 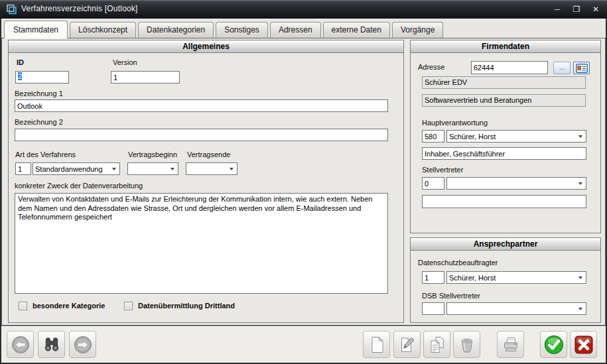 I want to click on bezeichnung1-field, so click(x=202, y=106).